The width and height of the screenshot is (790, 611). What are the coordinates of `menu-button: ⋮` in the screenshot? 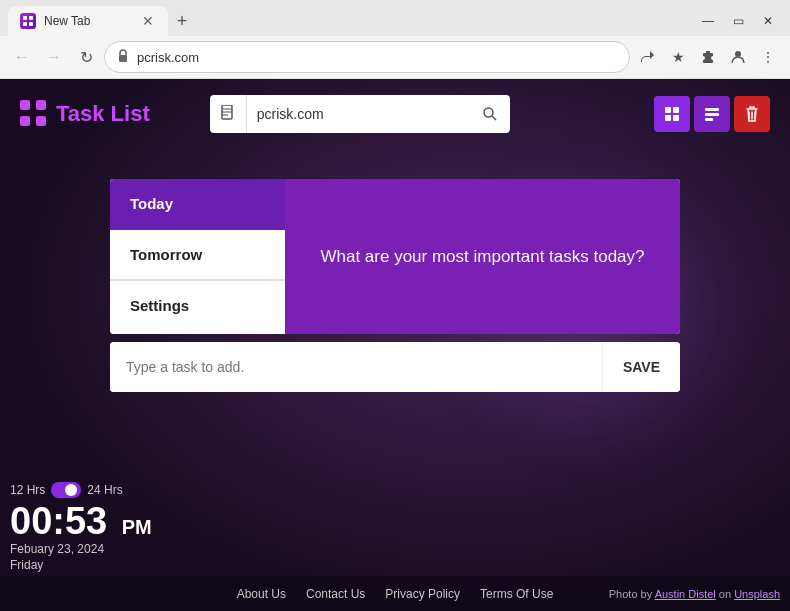 It's located at (768, 57).